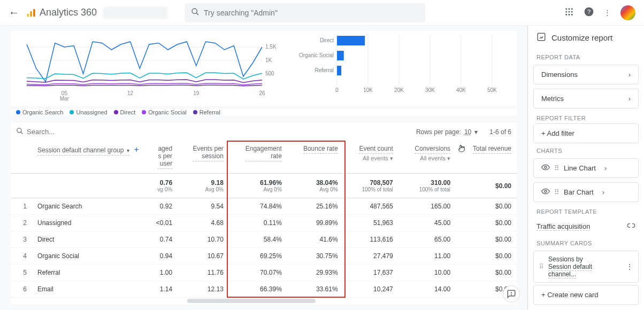  Describe the element at coordinates (439, 132) in the screenshot. I see `rows-per-page-label: Rows per page:` at that location.